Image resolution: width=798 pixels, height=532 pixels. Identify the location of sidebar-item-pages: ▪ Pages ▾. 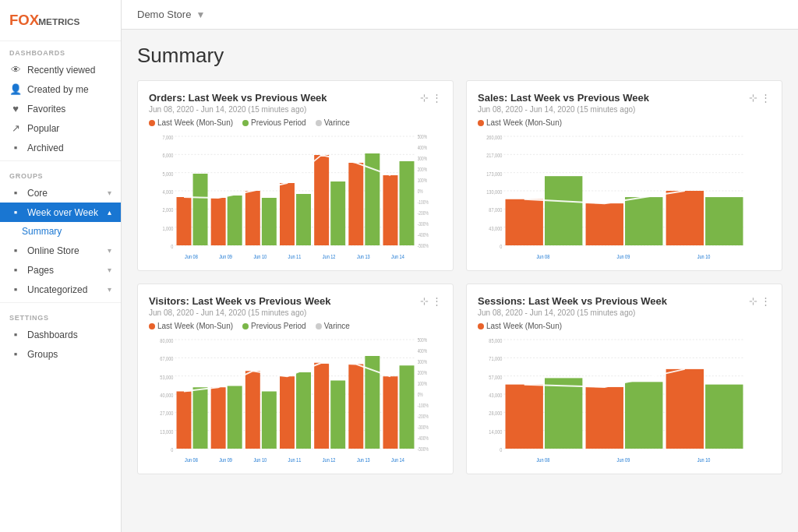
(61, 270).